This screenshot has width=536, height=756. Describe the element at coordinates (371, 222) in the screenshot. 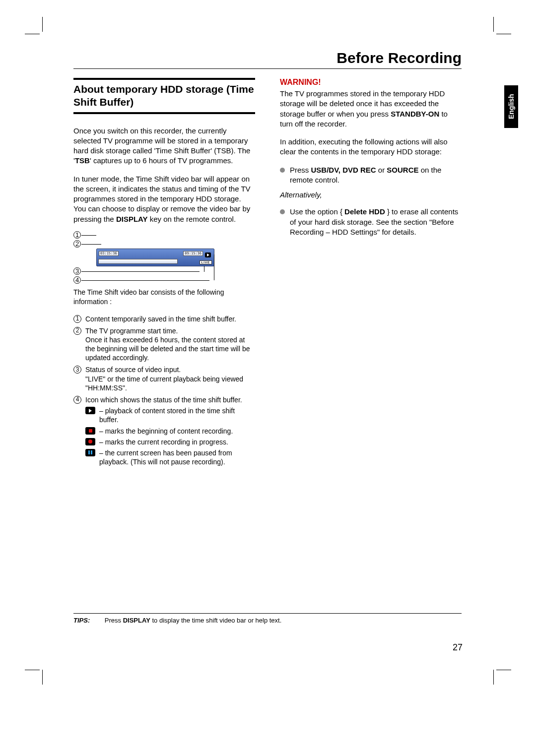

I see `bullet-item-2: Use the option { Delete HDD } to erase a…` at that location.